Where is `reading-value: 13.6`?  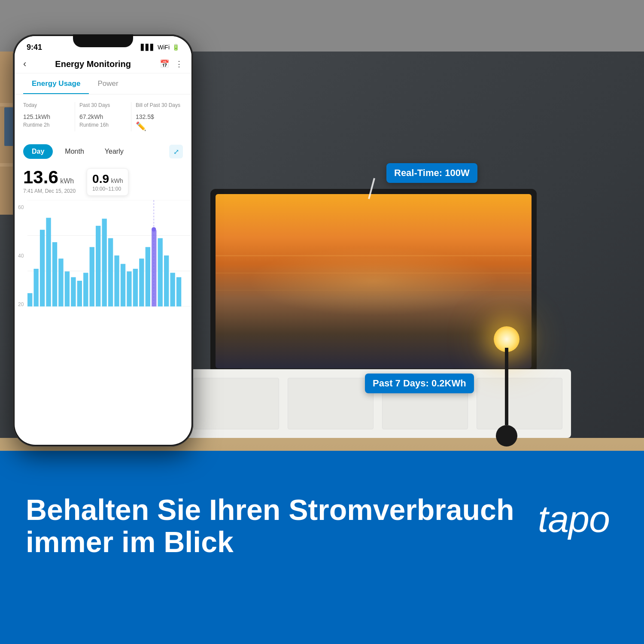
reading-value: 13.6 is located at coordinates (41, 177).